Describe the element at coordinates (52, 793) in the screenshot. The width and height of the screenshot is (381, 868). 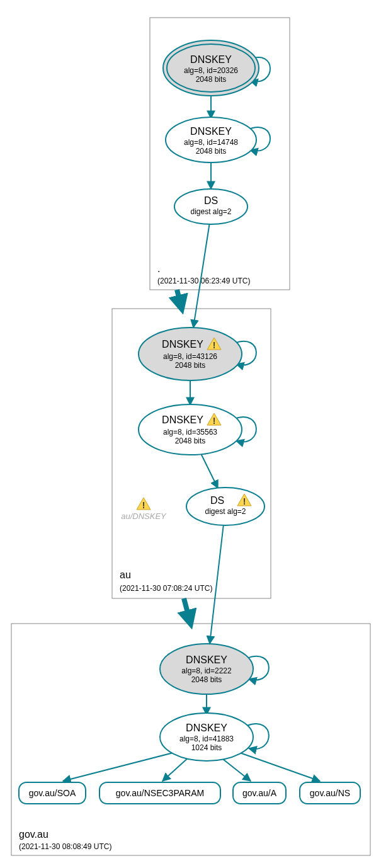
I see `node-rr-soa: gov.au/SOA` at that location.